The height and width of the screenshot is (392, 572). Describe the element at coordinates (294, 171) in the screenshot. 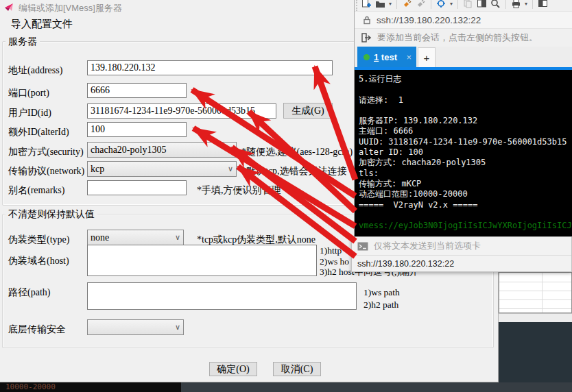

I see `network-hint: *默认tcp,选错会无法连接` at that location.